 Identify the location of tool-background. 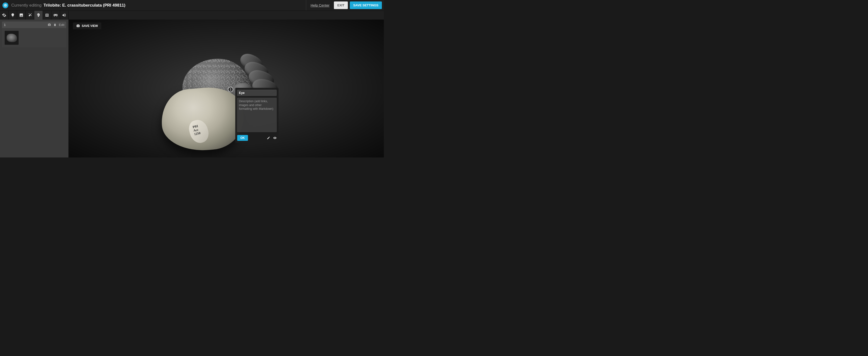
(22, 15).